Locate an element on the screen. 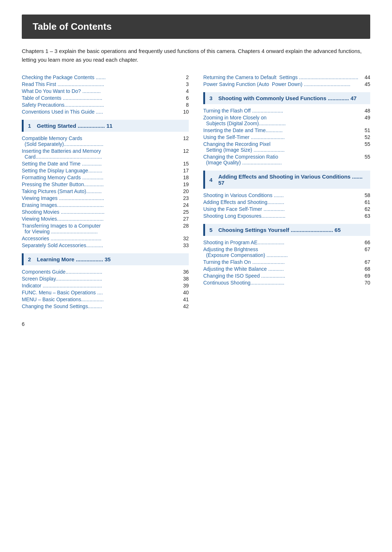 The image size is (392, 552). toc-entry: Zooming in More Closely on Subjects (Dig… is located at coordinates (287, 120).